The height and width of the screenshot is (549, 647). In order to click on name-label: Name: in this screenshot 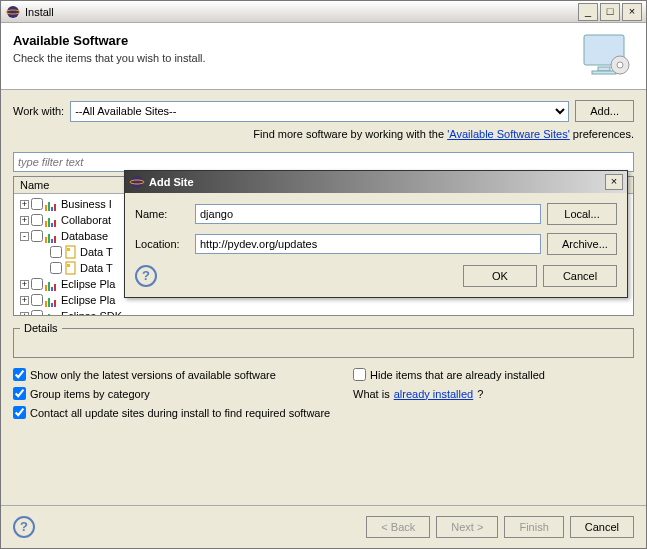, I will do `click(162, 214)`.